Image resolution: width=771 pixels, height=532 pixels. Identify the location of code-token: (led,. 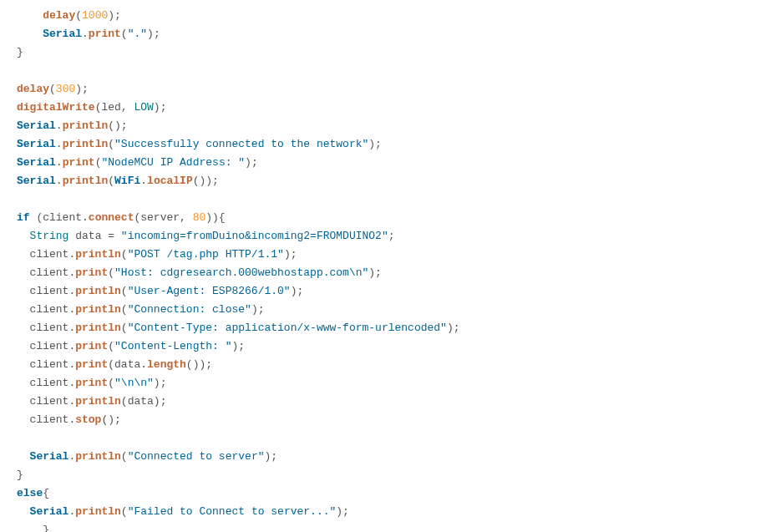
(115, 107).